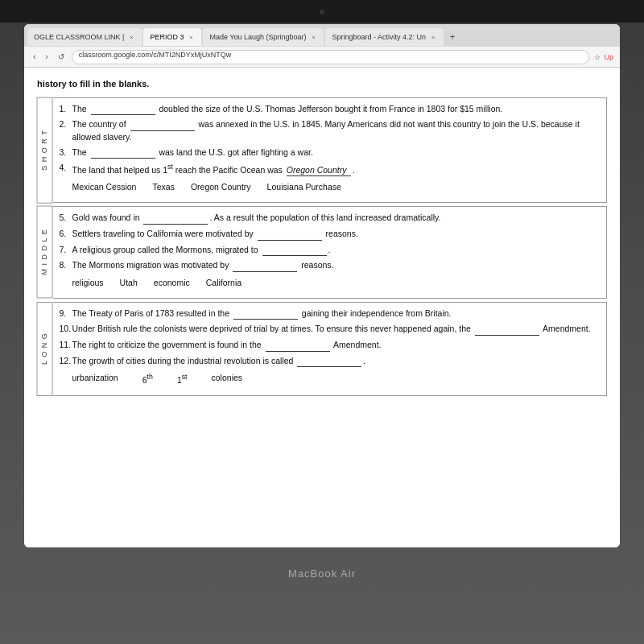 This screenshot has height=644, width=644. I want to click on tab-springboard1: Made You Laugh (Springboar) ×, so click(263, 37).